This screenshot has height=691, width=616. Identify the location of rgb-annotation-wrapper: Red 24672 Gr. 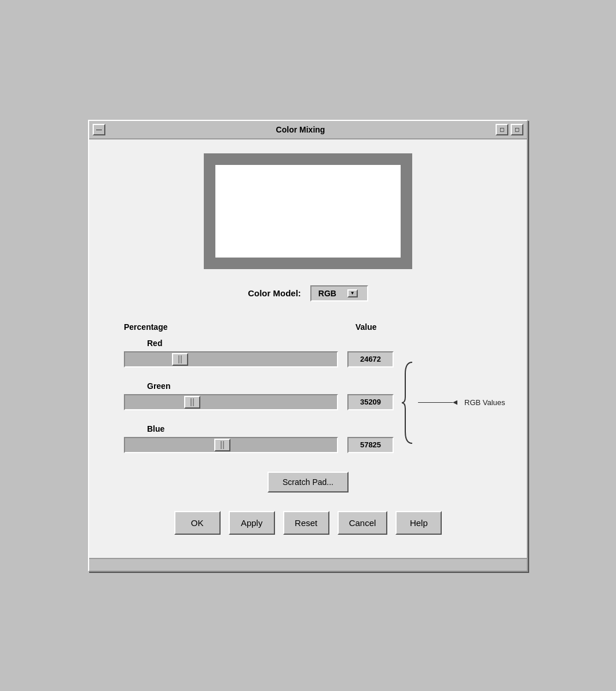
(308, 403).